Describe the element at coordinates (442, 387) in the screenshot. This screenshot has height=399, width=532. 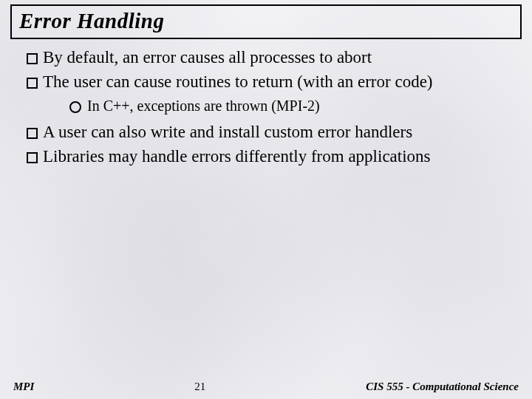
I see `footer-right: CIS 555 - Computational Science` at that location.